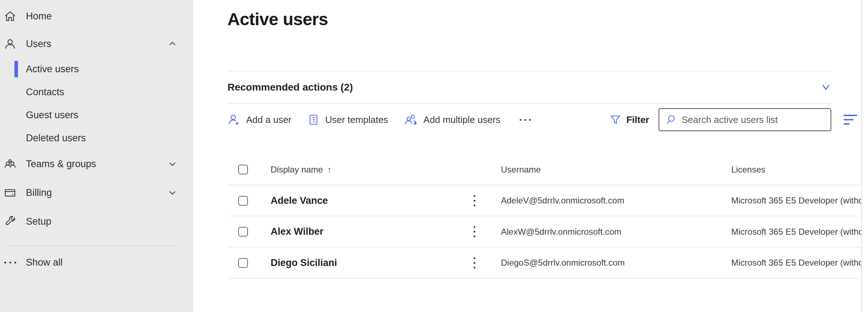 The width and height of the screenshot is (868, 312). What do you see at coordinates (371, 263) in the screenshot?
I see `user-display-name: Diego Siciliani` at bounding box center [371, 263].